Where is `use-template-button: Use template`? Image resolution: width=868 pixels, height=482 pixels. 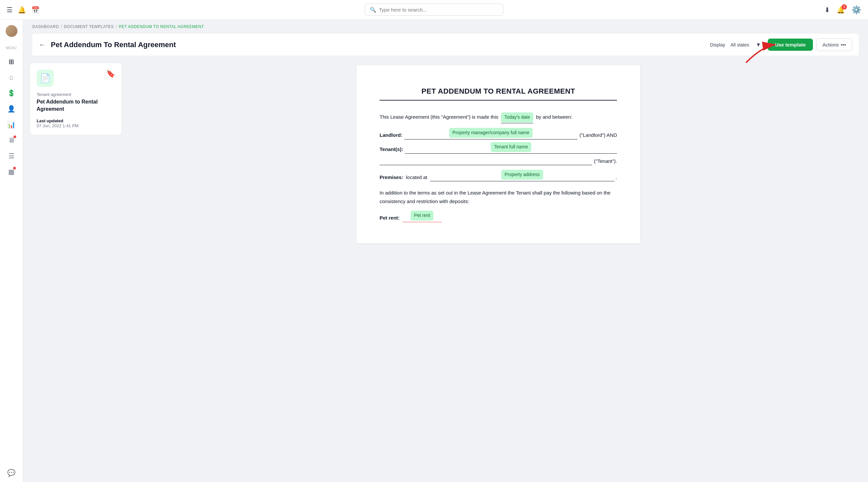
use-template-button: Use template is located at coordinates (790, 45).